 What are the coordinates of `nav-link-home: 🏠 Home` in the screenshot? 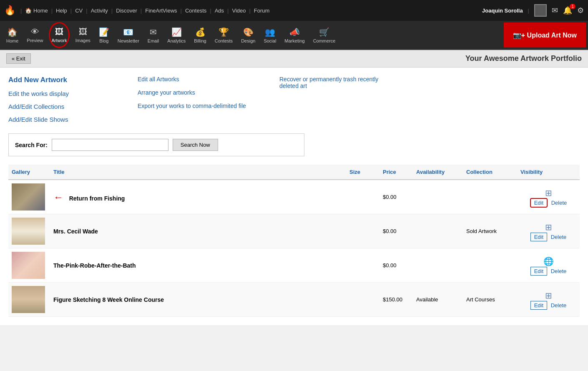 It's located at (36, 11).